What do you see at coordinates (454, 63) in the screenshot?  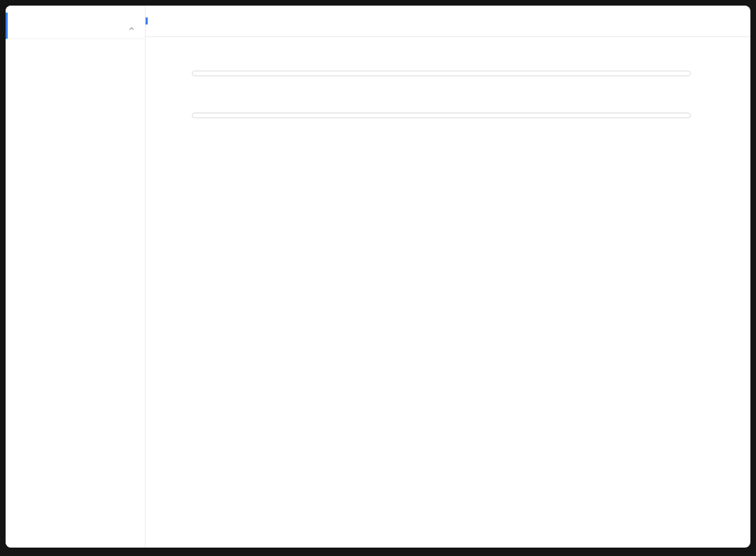 I see `time-consumption-chart-block` at bounding box center [454, 63].